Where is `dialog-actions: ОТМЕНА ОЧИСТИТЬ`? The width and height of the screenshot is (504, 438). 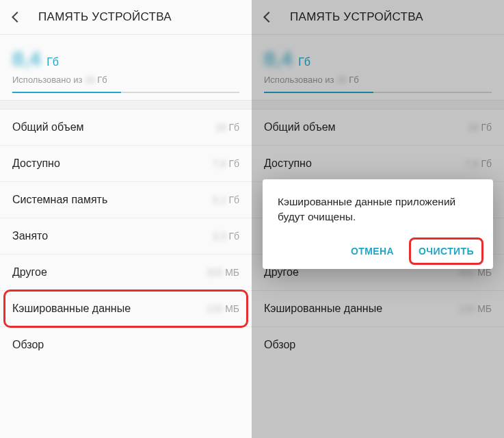 dialog-actions: ОТМЕНА ОЧИСТИТЬ is located at coordinates (377, 251).